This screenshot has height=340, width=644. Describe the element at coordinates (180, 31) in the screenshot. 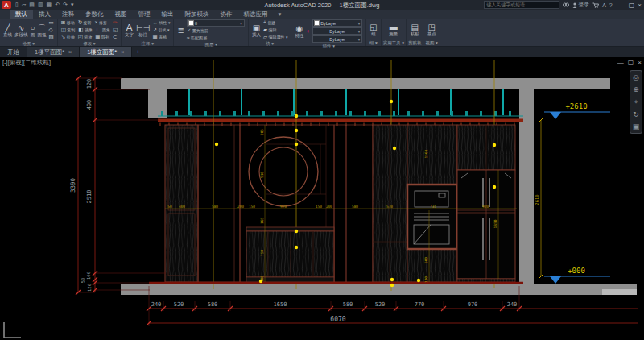

I see `layer-properties-tool: ≣` at that location.